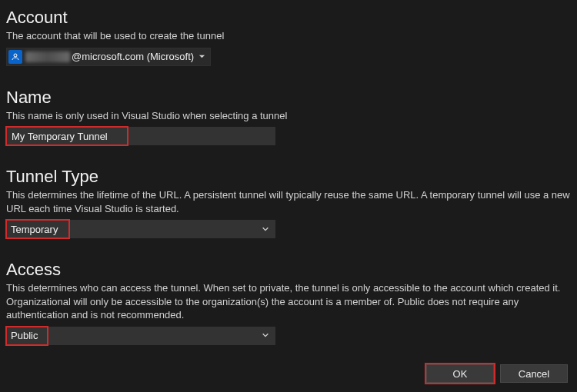  I want to click on access-value: Public, so click(25, 335).